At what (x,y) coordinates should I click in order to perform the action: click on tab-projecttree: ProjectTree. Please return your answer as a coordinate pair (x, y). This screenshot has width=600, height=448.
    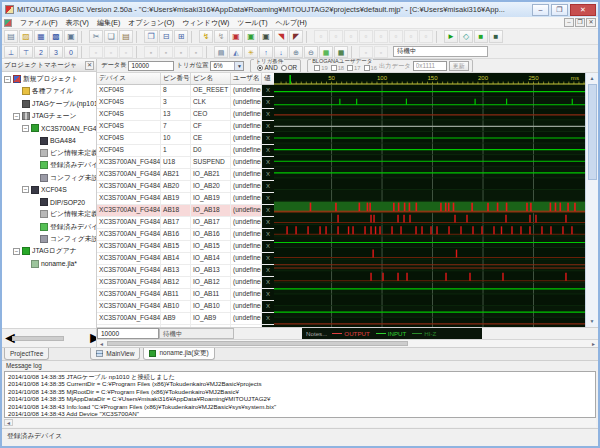
    Looking at the image, I should click on (26, 354).